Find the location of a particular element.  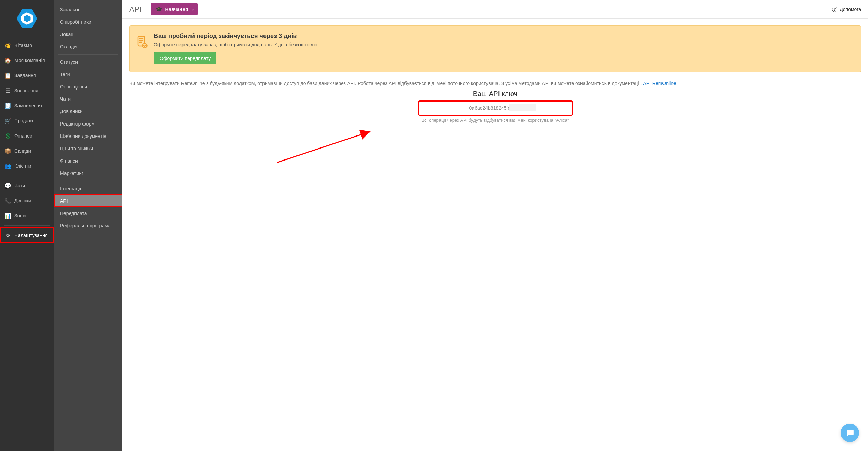

learn-label: Навчання is located at coordinates (176, 9).